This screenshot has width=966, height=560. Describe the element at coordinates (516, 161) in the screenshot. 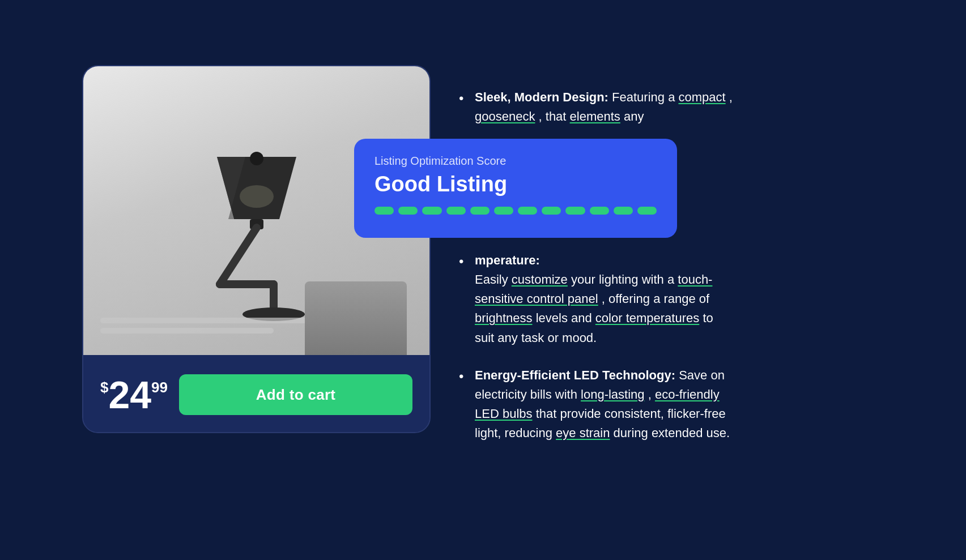

I see `score-card-label: Listing Optimization Score` at that location.